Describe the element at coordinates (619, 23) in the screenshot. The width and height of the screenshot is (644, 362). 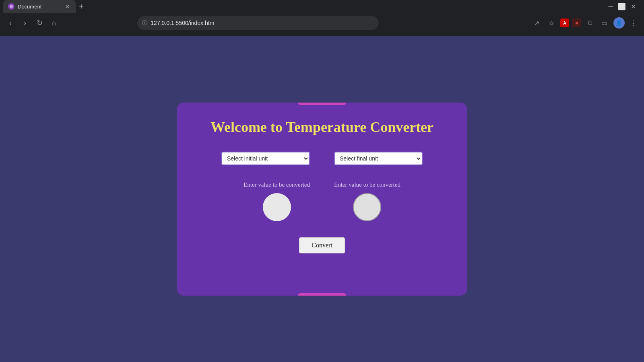
I see `profile-icon: 👤` at that location.